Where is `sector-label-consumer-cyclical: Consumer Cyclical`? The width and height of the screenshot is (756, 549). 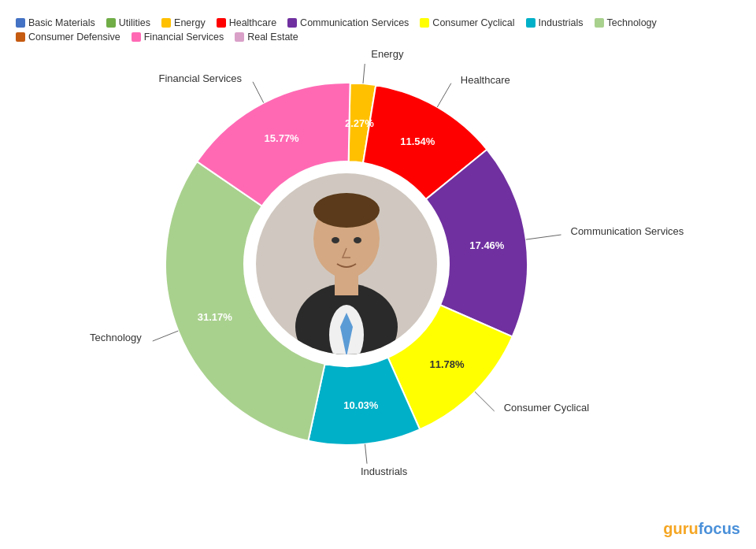
sector-label-consumer-cyclical: Consumer Cyclical is located at coordinates (547, 408).